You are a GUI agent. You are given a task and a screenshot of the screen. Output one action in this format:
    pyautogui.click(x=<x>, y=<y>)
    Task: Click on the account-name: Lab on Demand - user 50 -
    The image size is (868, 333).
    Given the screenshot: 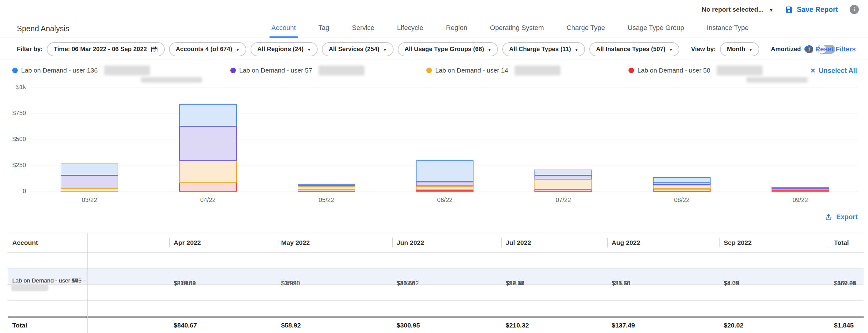 What is the action you would take?
    pyautogui.click(x=47, y=281)
    